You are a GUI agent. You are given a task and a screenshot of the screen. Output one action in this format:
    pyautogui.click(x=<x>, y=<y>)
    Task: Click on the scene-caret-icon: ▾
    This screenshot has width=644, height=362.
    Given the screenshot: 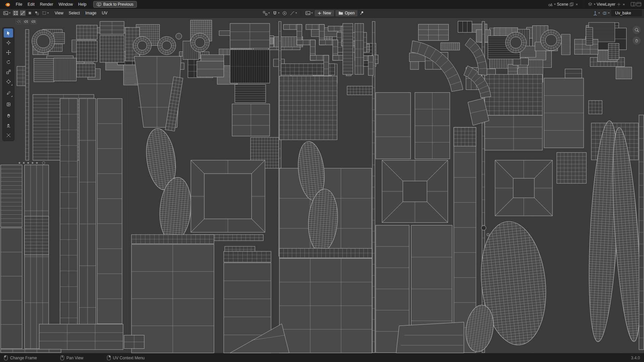 What is the action you would take?
    pyautogui.click(x=555, y=4)
    